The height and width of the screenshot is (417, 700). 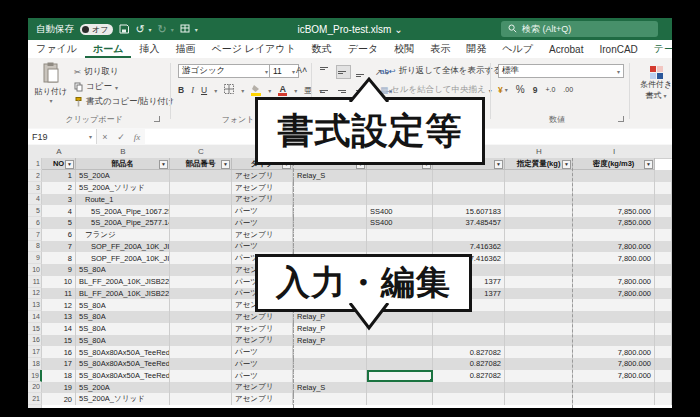 What do you see at coordinates (664, 329) in the screenshot?
I see `cell-J15` at bounding box center [664, 329].